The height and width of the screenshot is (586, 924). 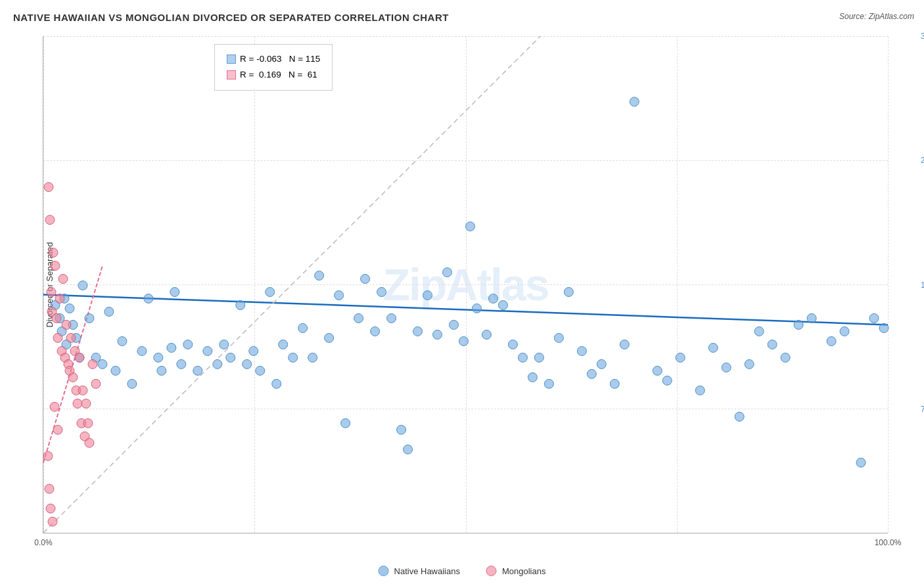 What do you see at coordinates (43, 543) in the screenshot?
I see `x-tick-0: 0.0%` at bounding box center [43, 543].